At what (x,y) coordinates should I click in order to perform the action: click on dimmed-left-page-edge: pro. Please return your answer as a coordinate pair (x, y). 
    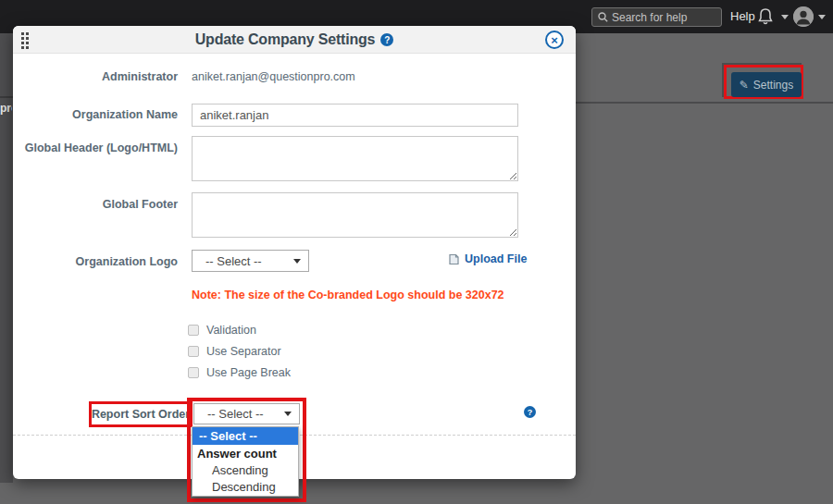
    Looking at the image, I should click on (6, 258).